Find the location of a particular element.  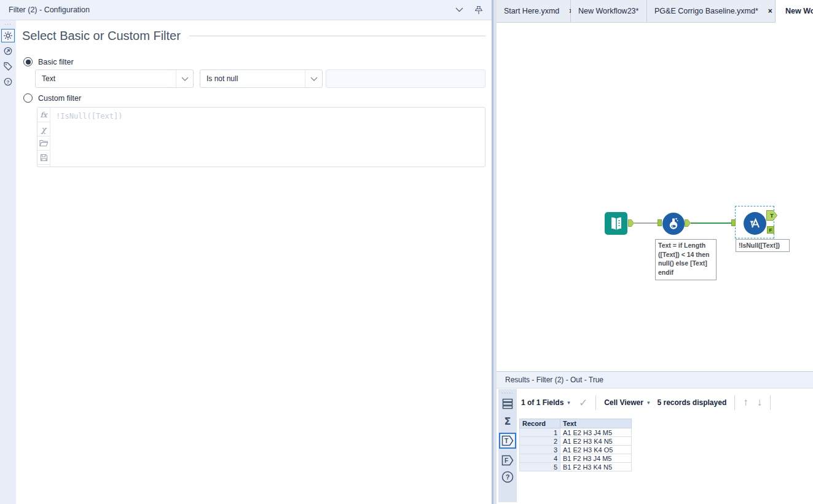

configuration-title: Filter (2) - Configuration is located at coordinates (49, 10).